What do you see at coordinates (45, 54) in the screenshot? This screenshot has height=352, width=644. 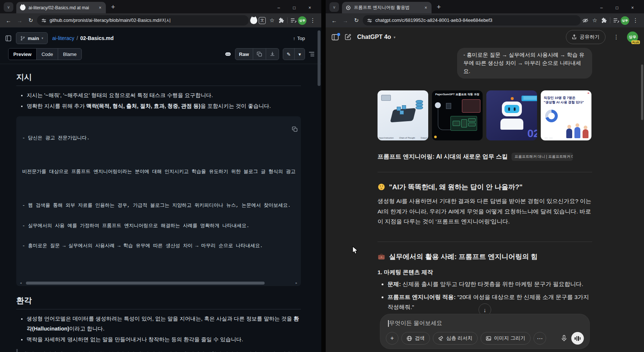 I see `view-switcher: Preview Code Blame` at bounding box center [45, 54].